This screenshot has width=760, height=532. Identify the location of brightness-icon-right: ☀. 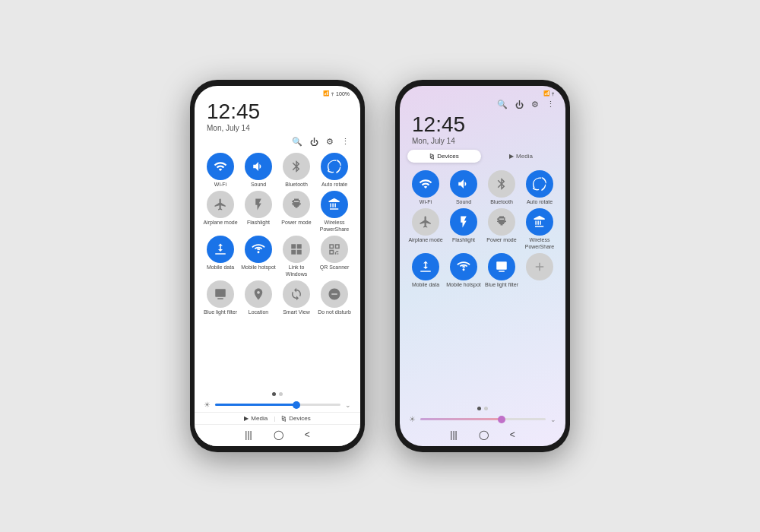
(412, 420).